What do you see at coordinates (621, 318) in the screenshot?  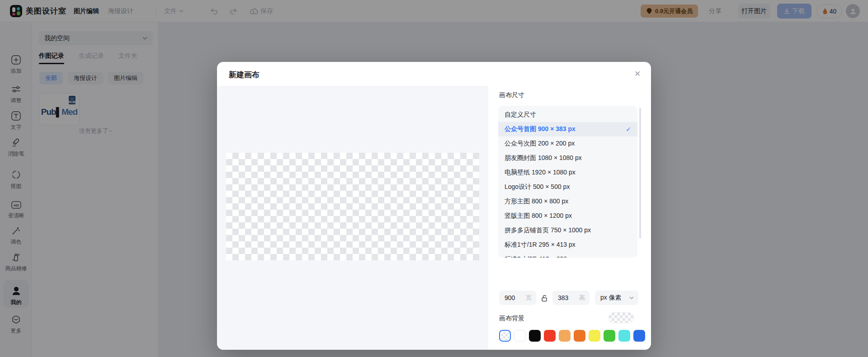 I see `background-preview-swatch` at bounding box center [621, 318].